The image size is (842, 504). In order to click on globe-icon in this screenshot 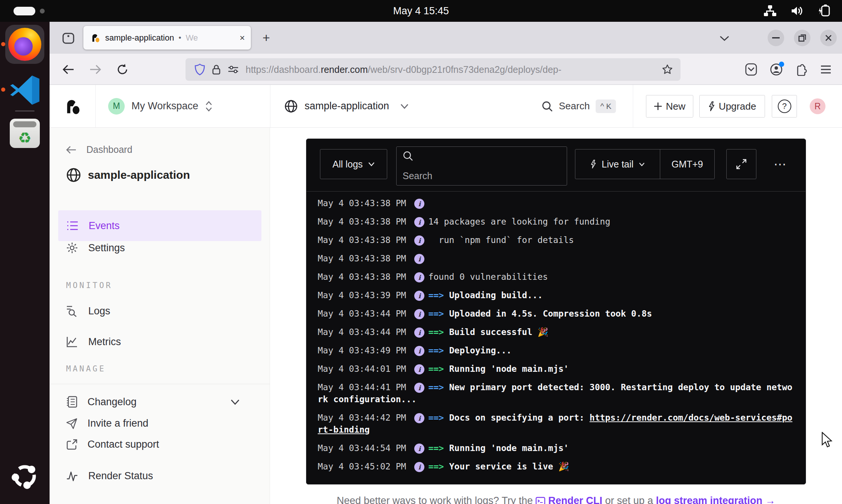, I will do `click(74, 175)`.